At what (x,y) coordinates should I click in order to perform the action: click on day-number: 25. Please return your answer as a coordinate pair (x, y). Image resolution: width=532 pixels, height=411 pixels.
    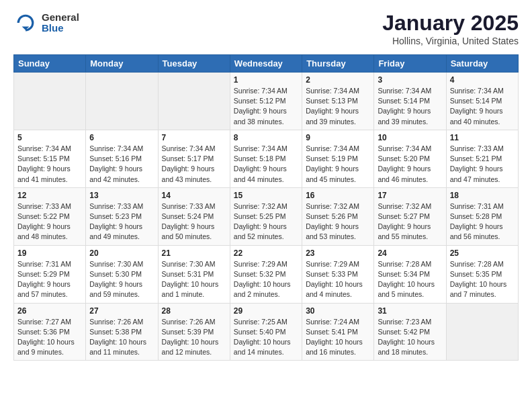
    Looking at the image, I should click on (482, 253).